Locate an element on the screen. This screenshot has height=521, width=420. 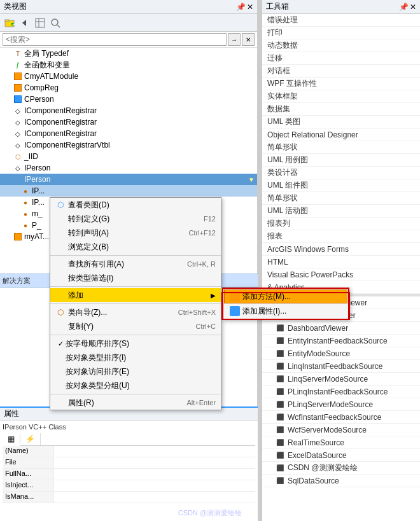
toolbox-item-dialog: 对话框 is located at coordinates (341, 71).